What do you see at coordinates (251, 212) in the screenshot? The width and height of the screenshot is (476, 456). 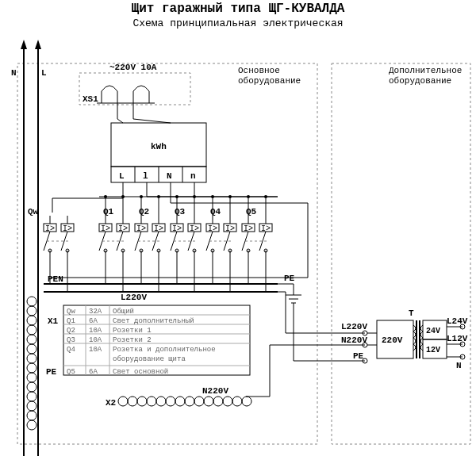 I see `q5-label: Q5` at bounding box center [251, 212].